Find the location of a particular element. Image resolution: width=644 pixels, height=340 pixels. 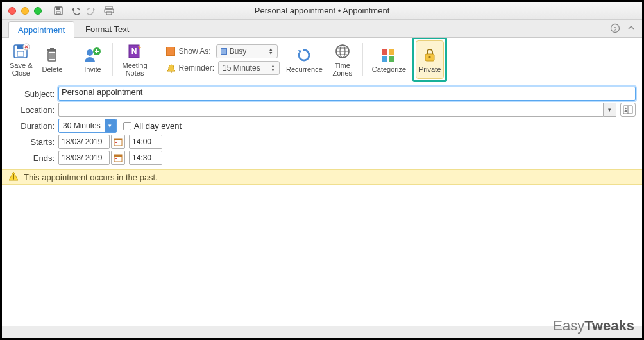

ends-time-value: 14:30 is located at coordinates (142, 158).